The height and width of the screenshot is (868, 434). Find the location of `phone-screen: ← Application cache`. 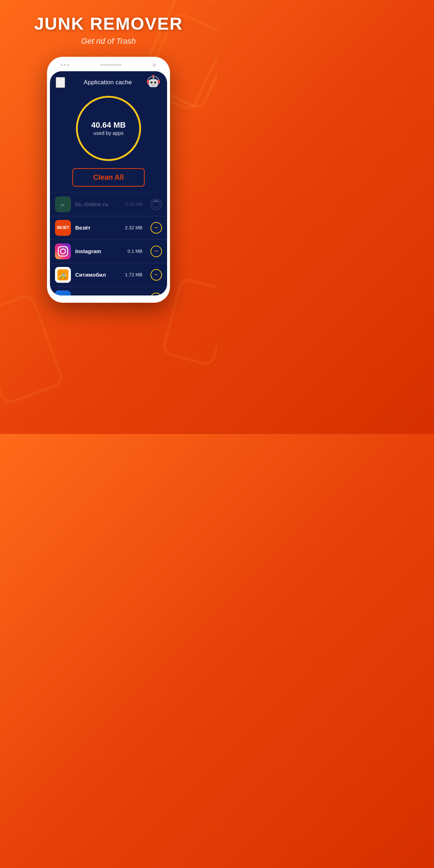

phone-screen: ← Application cache is located at coordinates (109, 183).